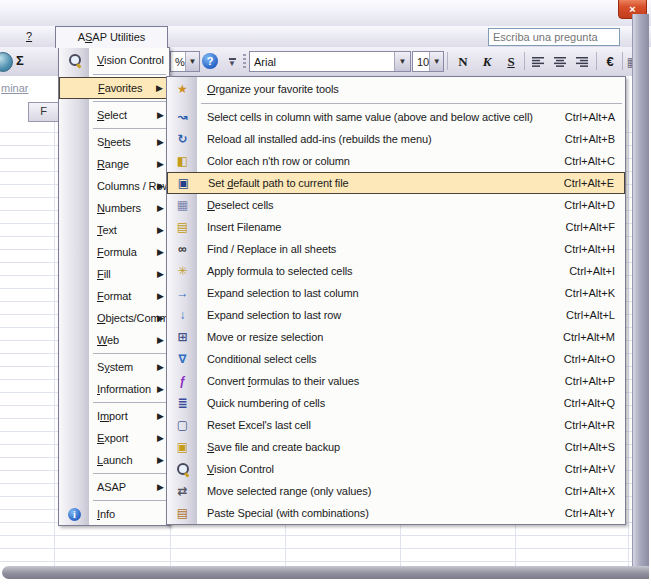 The width and height of the screenshot is (651, 584). What do you see at coordinates (210, 61) in the screenshot?
I see `help-icon: ?` at bounding box center [210, 61].